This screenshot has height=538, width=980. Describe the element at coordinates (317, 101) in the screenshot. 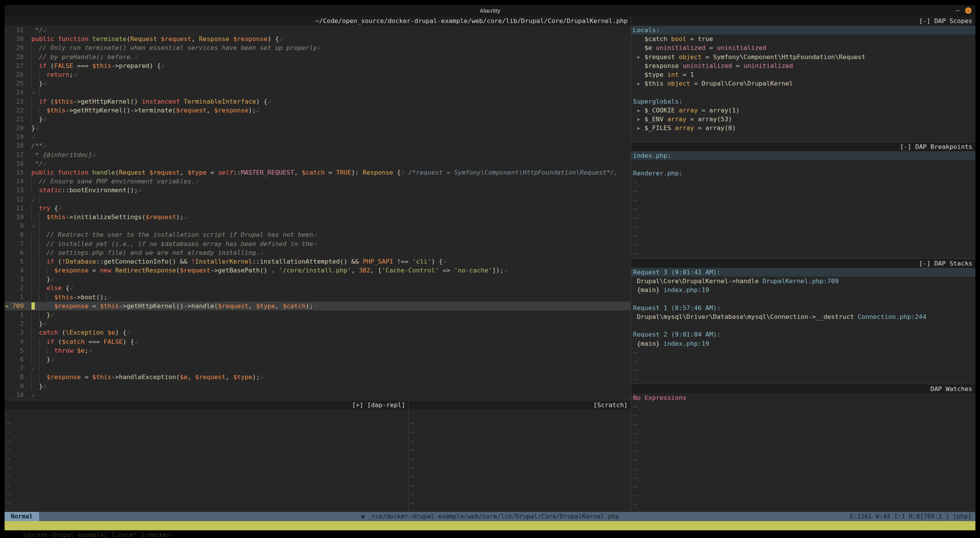

I see `code-line: 23 ▏ if ($this->getHttpKernel() instance…` at that location.